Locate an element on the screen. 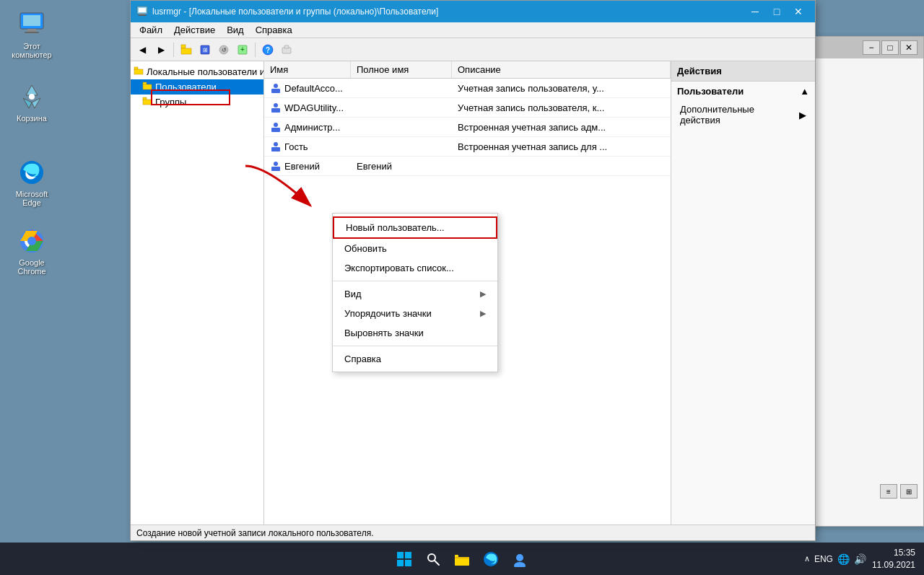  actions-more-item: Дополнительные действия ▶ is located at coordinates (744, 115).